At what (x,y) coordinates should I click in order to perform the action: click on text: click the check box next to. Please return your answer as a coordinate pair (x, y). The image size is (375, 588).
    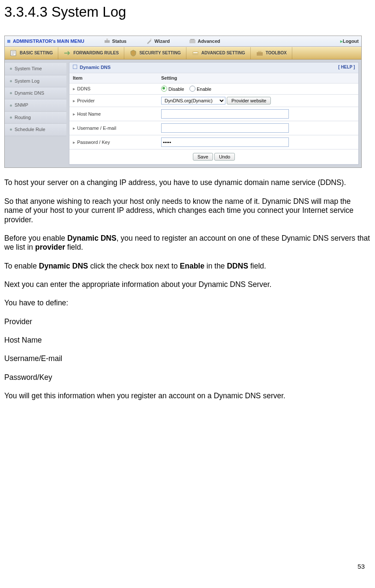
    Looking at the image, I should click on (134, 266).